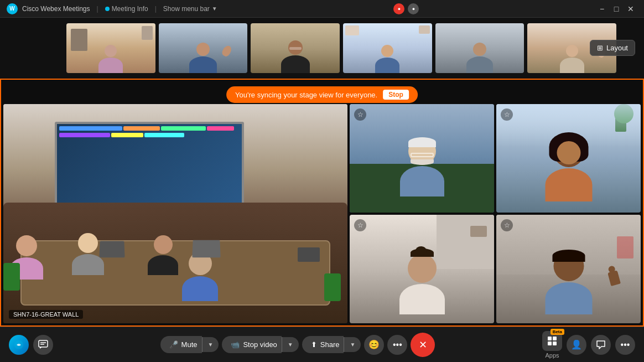  I want to click on app-name: Cisco Webex Meetings, so click(56, 9).